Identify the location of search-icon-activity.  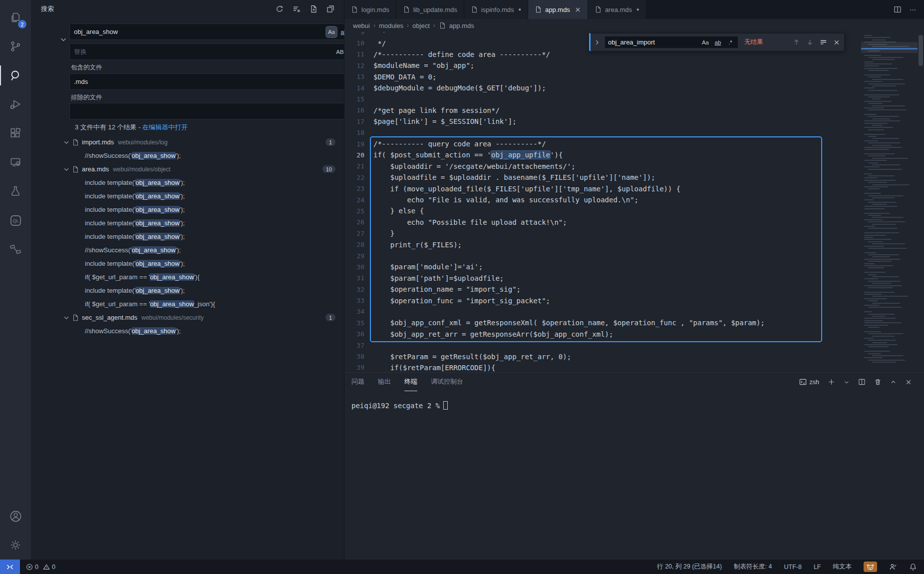
(15, 75).